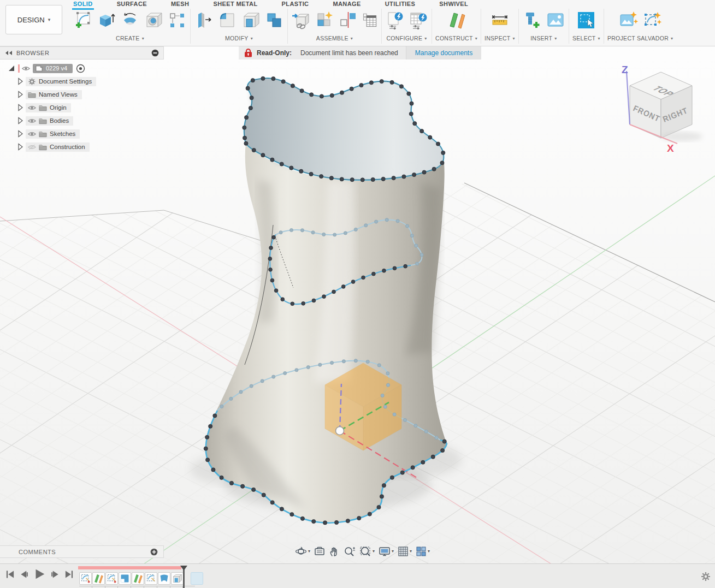 This screenshot has height=588, width=715. I want to click on ai-image-icon, so click(629, 20).